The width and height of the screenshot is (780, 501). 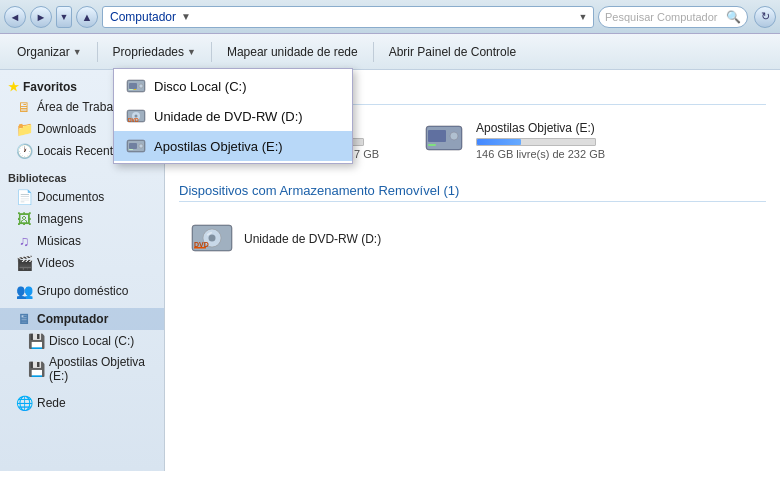 I want to click on music-icon: ♫, so click(x=24, y=241).